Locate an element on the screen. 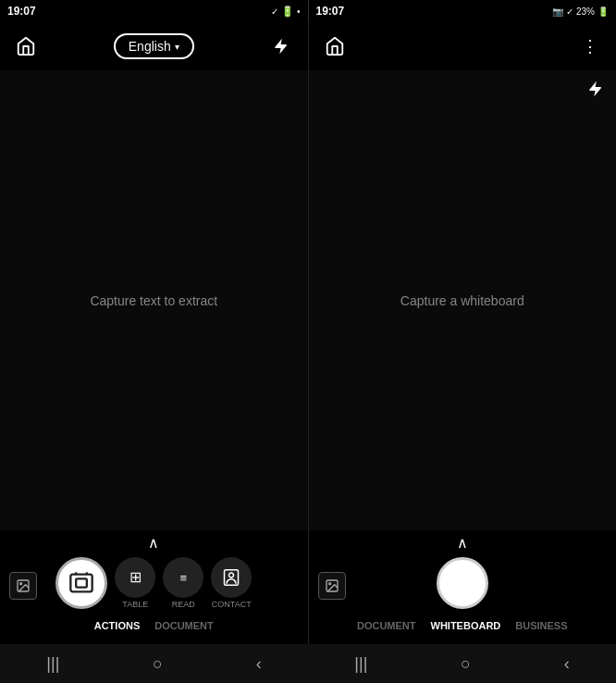  read-label: READ is located at coordinates (183, 604).